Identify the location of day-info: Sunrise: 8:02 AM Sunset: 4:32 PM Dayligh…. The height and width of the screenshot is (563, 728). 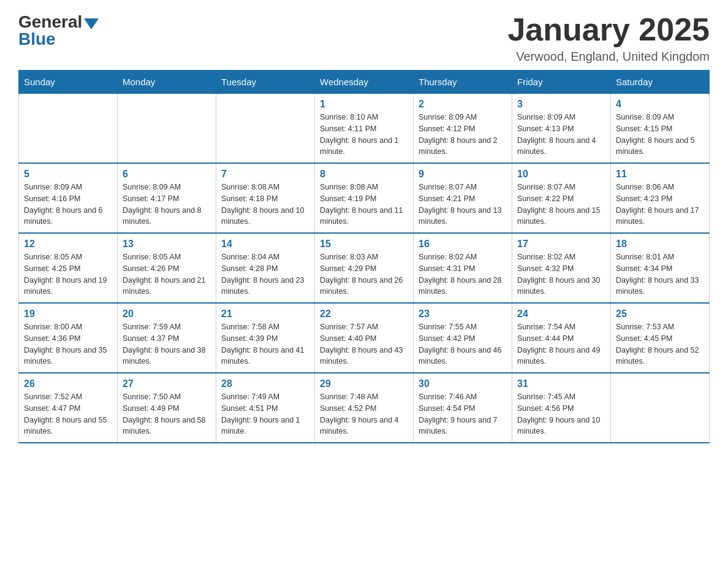
(561, 275).